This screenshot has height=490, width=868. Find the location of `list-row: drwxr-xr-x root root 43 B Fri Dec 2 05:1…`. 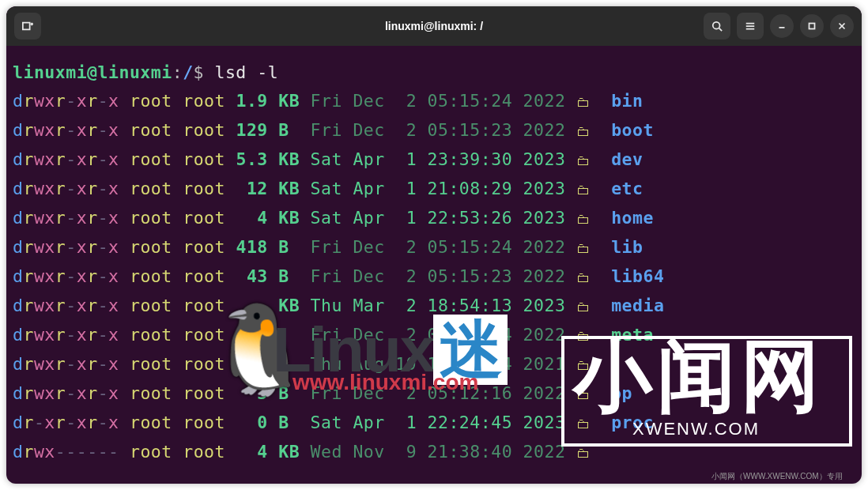

list-row: drwxr-xr-x root root 43 B Fri Dec 2 05:1… is located at coordinates (434, 277).